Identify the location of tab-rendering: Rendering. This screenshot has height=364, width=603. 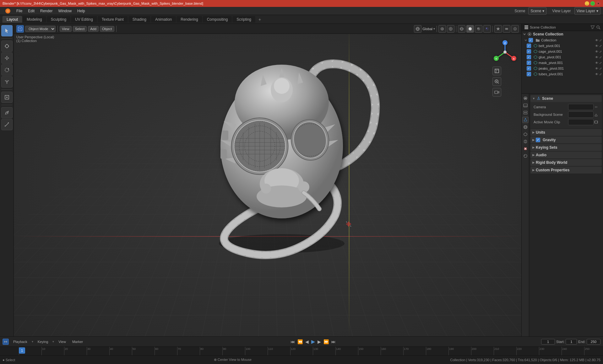
(189, 19).